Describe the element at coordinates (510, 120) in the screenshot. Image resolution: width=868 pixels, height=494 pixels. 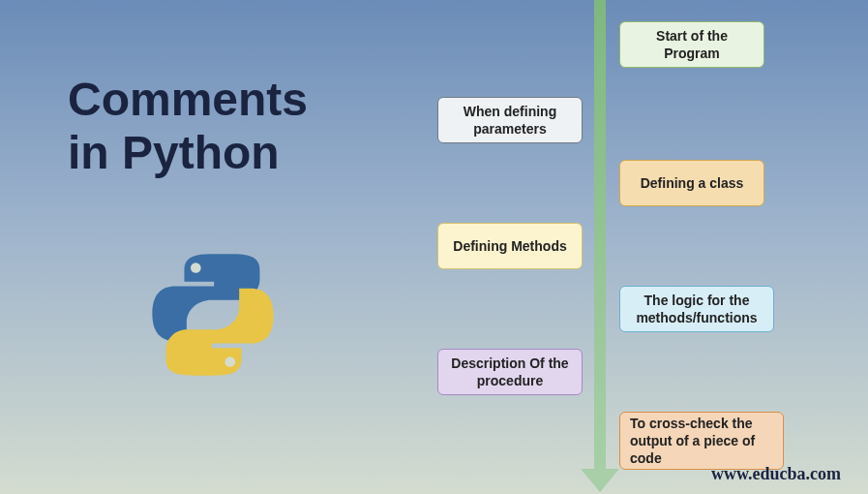
I see `step-box-defining-parameters: When defining parameters` at that location.